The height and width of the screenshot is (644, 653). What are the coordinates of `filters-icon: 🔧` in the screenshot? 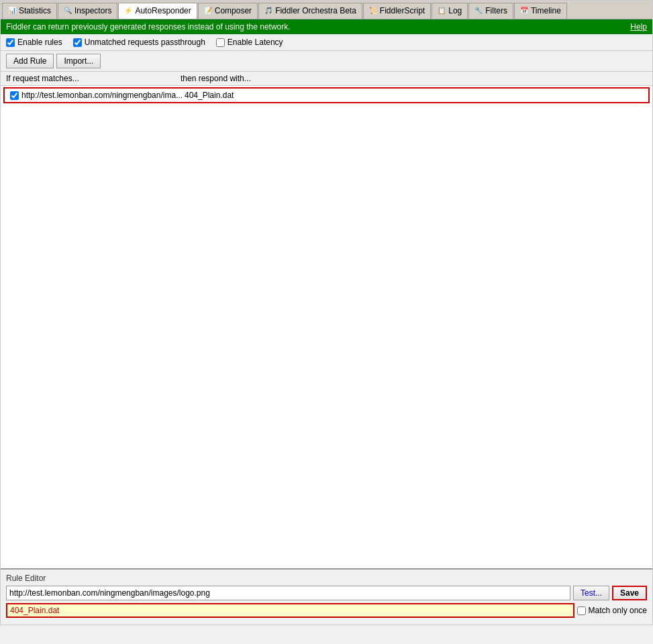 It's located at (479, 11).